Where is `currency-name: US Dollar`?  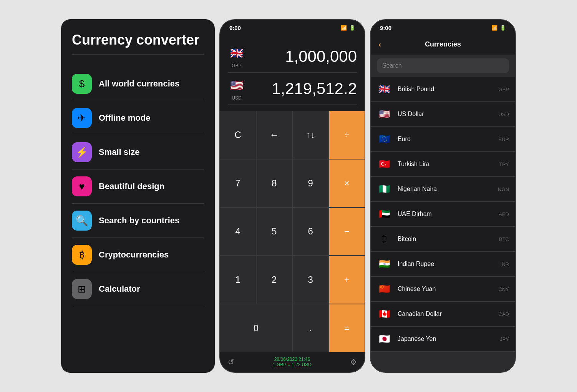
currency-name: US Dollar is located at coordinates (448, 114).